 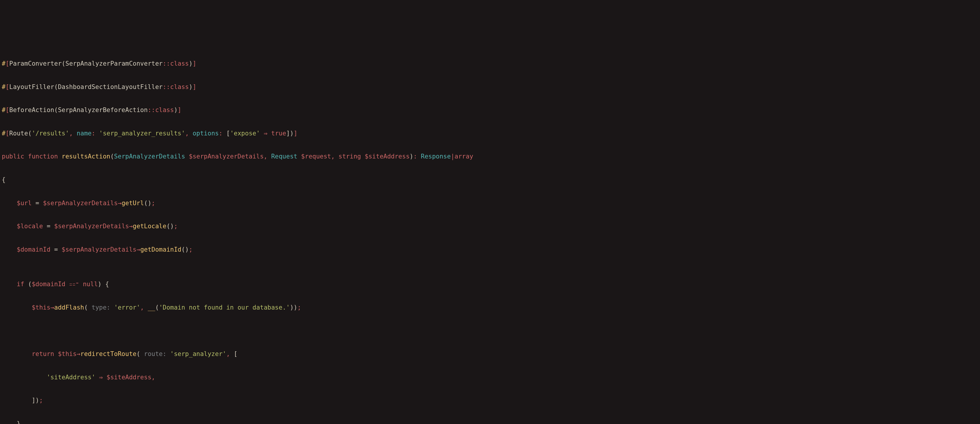 What do you see at coordinates (490, 284) in the screenshot?
I see `code-line-11: if ($domainId ⩵⁼ null) {` at bounding box center [490, 284].